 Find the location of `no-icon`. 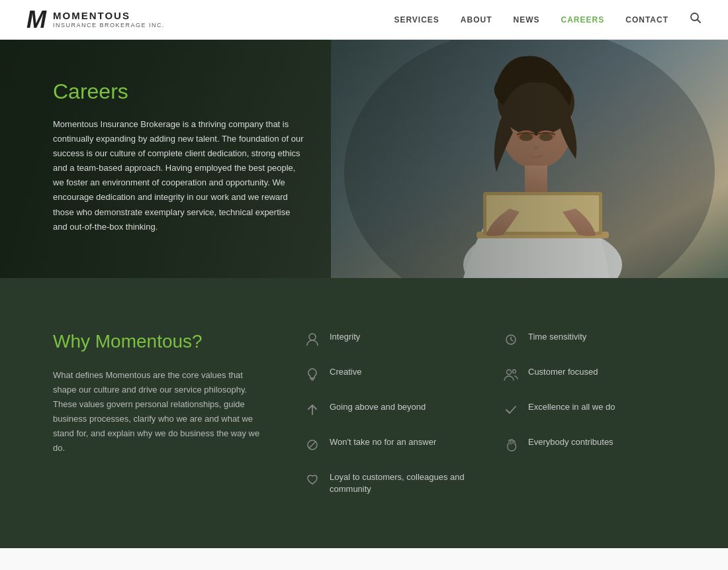

no-icon is located at coordinates (312, 445).